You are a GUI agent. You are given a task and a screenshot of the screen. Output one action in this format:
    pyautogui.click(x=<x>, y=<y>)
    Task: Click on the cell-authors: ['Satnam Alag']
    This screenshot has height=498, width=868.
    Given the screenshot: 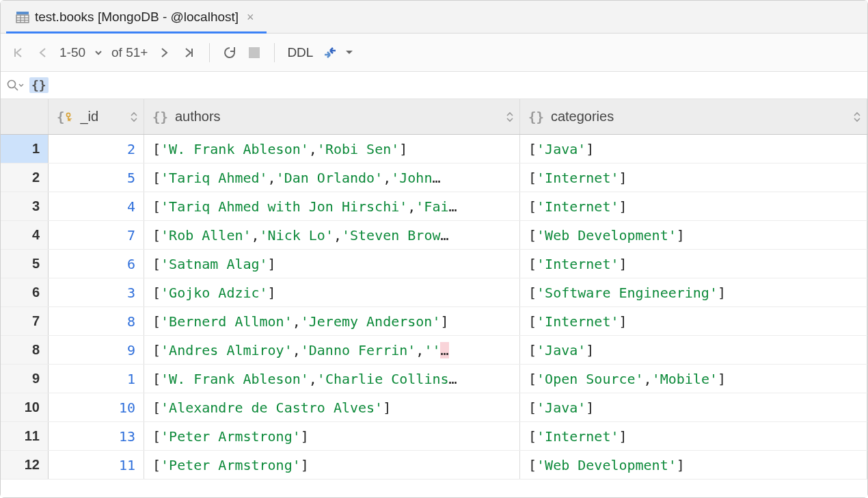 What is the action you would take?
    pyautogui.click(x=332, y=264)
    